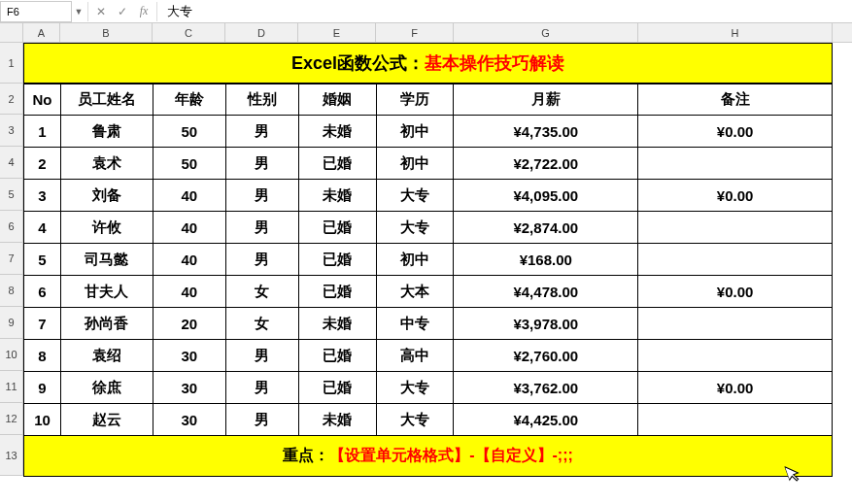  I want to click on row-header-2: 2, so click(12, 99).